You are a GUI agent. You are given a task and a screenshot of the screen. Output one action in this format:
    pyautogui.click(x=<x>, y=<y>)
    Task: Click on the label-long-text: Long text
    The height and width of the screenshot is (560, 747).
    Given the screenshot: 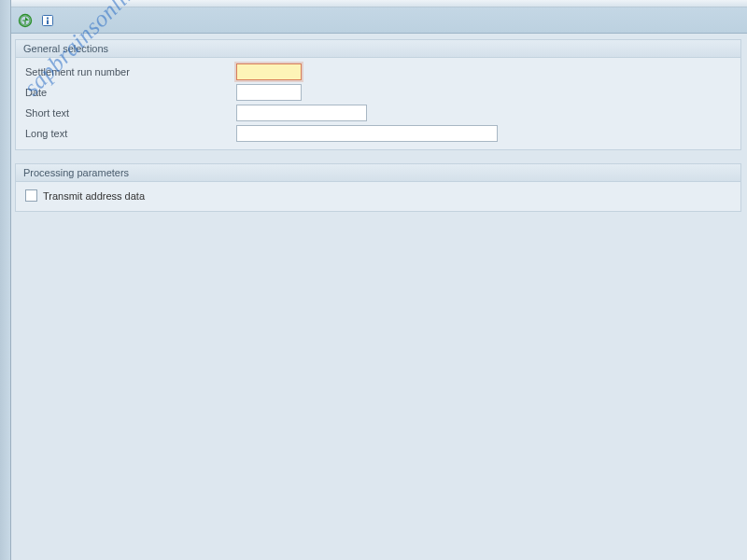 What is the action you would take?
    pyautogui.click(x=129, y=133)
    